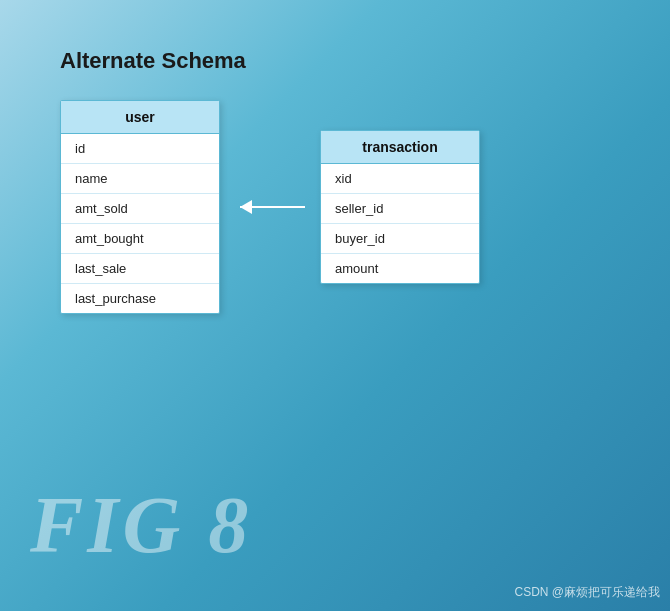 The height and width of the screenshot is (611, 670). I want to click on table-row: seller_id, so click(400, 209).